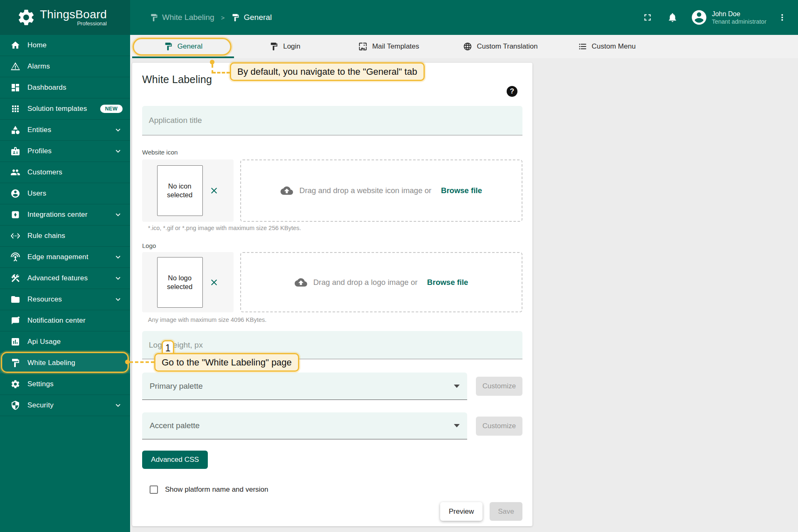 The image size is (798, 532). Describe the element at coordinates (180, 282) in the screenshot. I see `no-logo-placeholder: No logo selected` at that location.